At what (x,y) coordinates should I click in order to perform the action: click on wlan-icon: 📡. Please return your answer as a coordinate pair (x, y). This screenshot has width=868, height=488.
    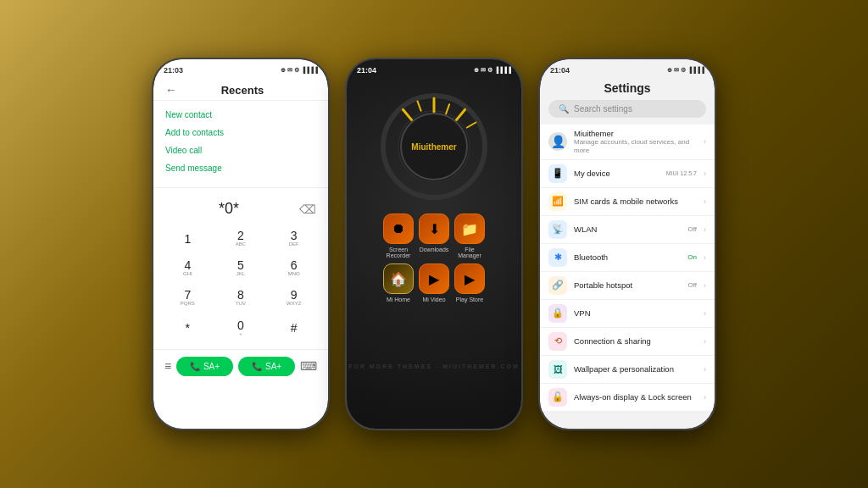
    Looking at the image, I should click on (558, 230).